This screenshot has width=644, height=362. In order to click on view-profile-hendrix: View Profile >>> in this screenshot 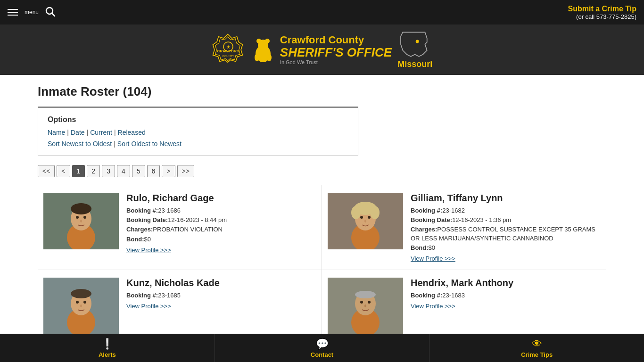, I will do `click(433, 306)`.